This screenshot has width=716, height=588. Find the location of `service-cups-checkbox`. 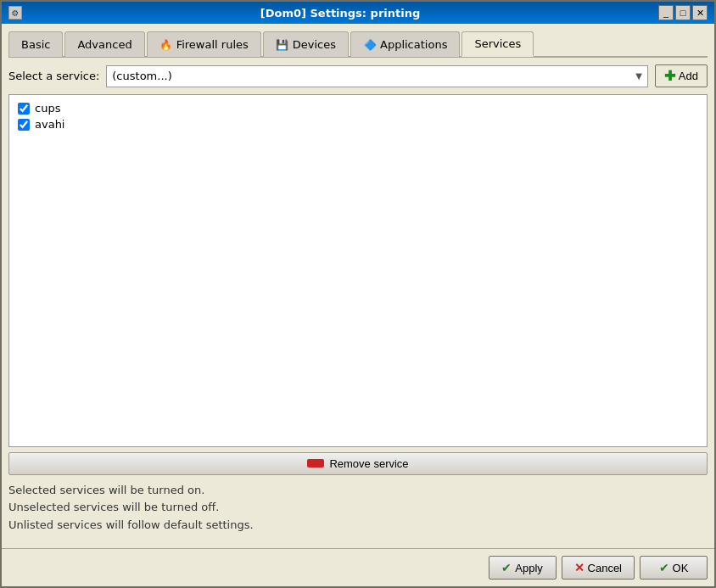

service-cups-checkbox is located at coordinates (24, 109).